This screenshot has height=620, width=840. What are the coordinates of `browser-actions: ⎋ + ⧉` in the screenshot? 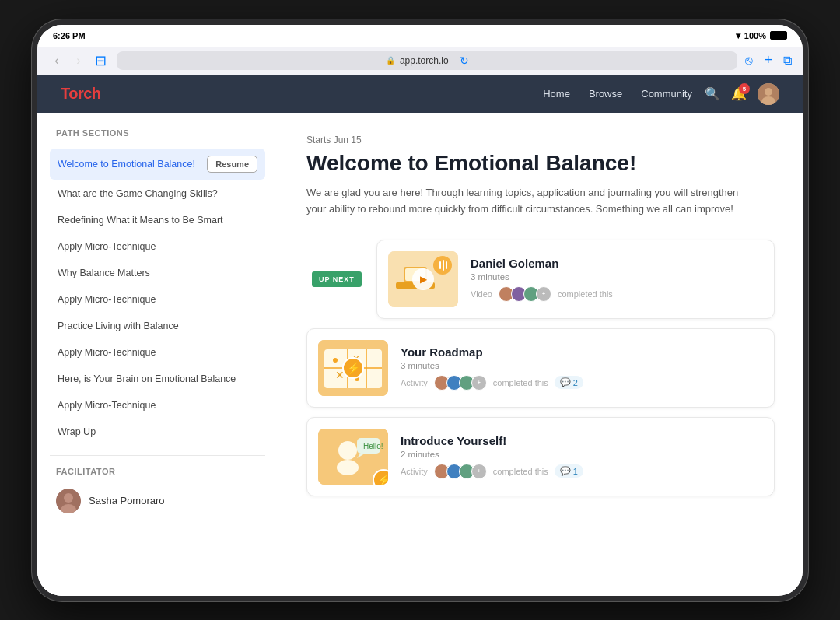 It's located at (768, 61).